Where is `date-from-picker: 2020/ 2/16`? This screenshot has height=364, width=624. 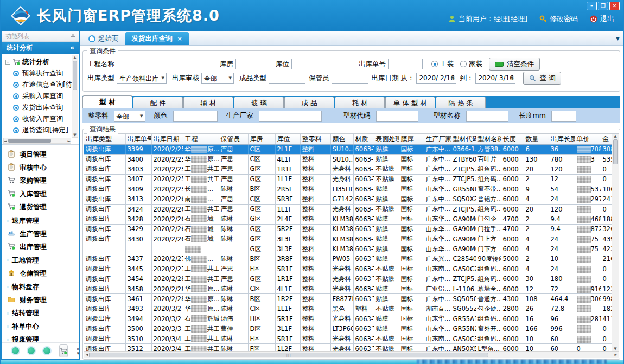
date-from-picker: 2020/ 2/16 is located at coordinates (436, 78).